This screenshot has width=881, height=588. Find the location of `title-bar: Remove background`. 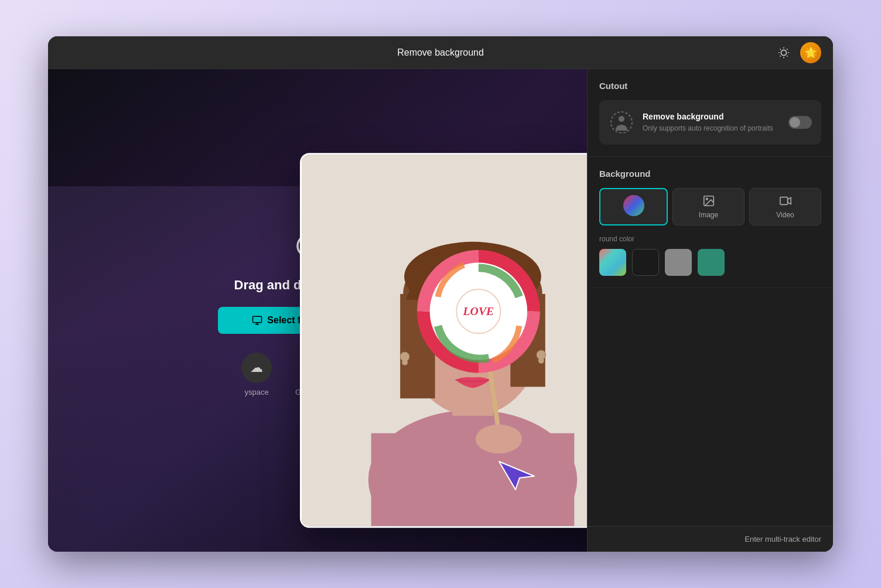

title-bar: Remove background is located at coordinates (440, 53).